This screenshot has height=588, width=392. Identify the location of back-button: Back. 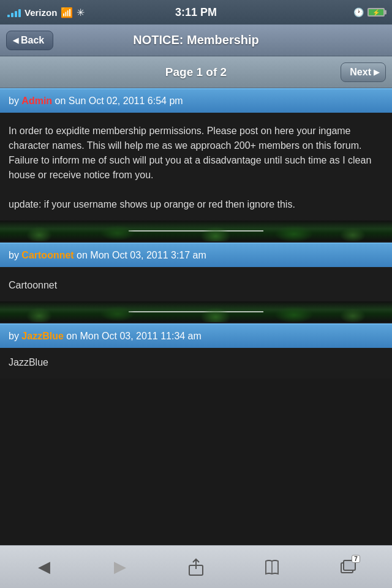
(29, 40).